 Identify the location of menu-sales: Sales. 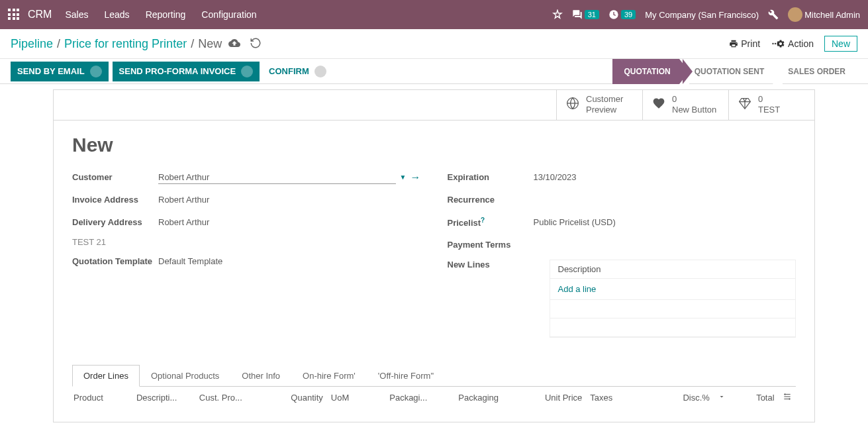
(77, 15).